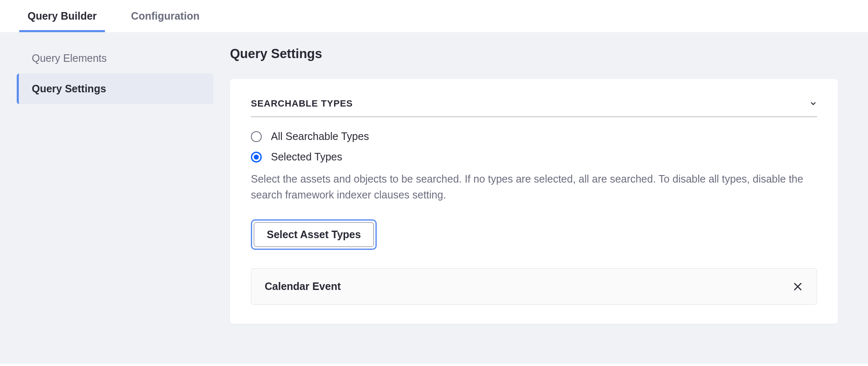 The image size is (868, 366). What do you see at coordinates (256, 137) in the screenshot?
I see `radio-icon-unchecked` at bounding box center [256, 137].